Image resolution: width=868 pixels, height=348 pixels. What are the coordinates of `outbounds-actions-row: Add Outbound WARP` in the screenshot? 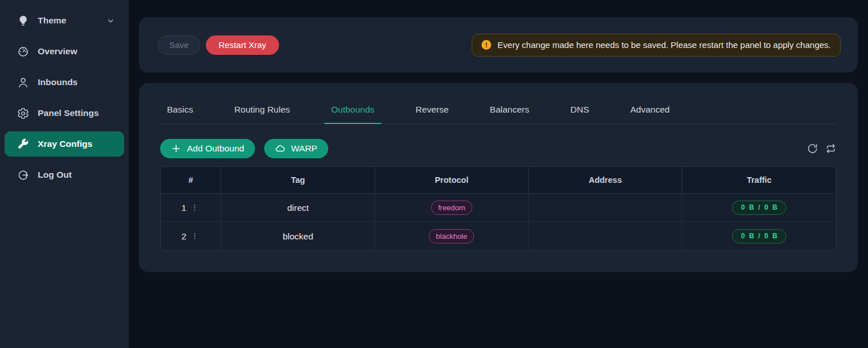 It's located at (499, 149).